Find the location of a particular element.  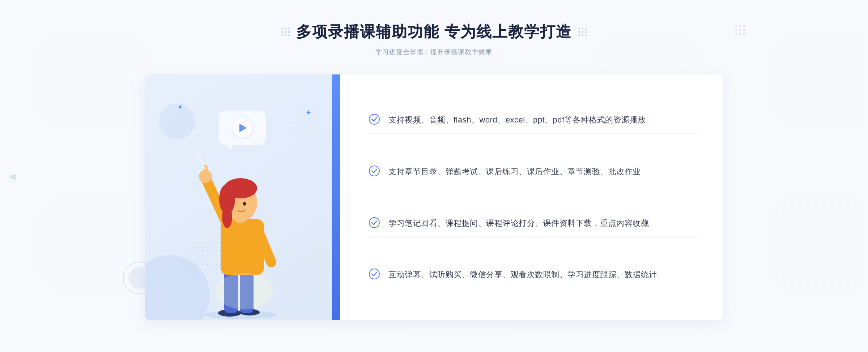

feature-text-4: 互动弹幕、试听购买、微信分享、观看次数限制、学习进度跟踪、数据统计 is located at coordinates (523, 275).